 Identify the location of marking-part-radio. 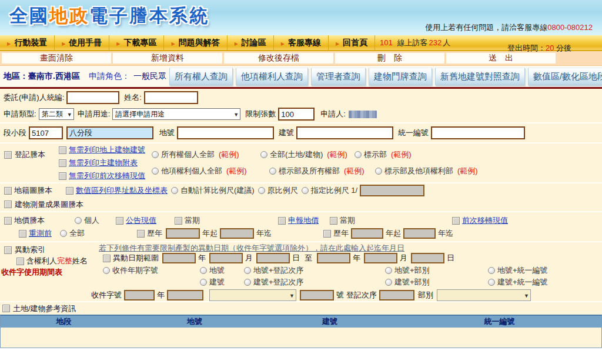
(358, 155).